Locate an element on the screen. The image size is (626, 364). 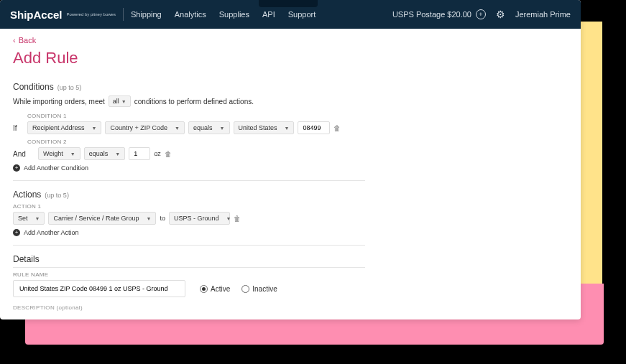
back-label: Back is located at coordinates (27, 40).